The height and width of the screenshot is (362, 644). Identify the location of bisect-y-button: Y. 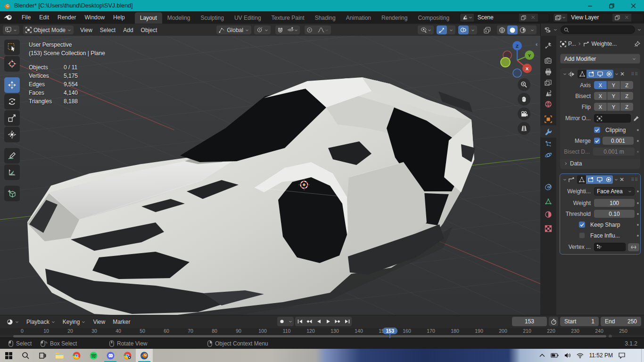
(614, 96).